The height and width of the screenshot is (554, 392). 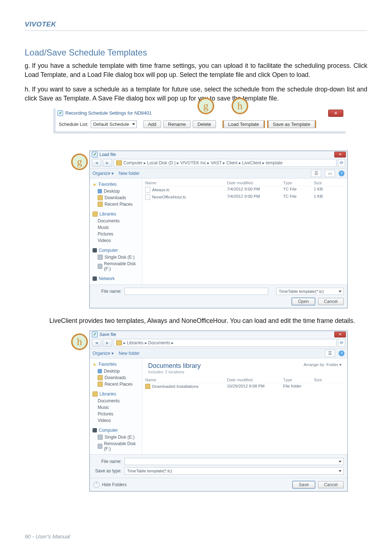 I want to click on recording-schedule-title: ✓ Recording Schedule Settings for ND8401, so click(x=105, y=113).